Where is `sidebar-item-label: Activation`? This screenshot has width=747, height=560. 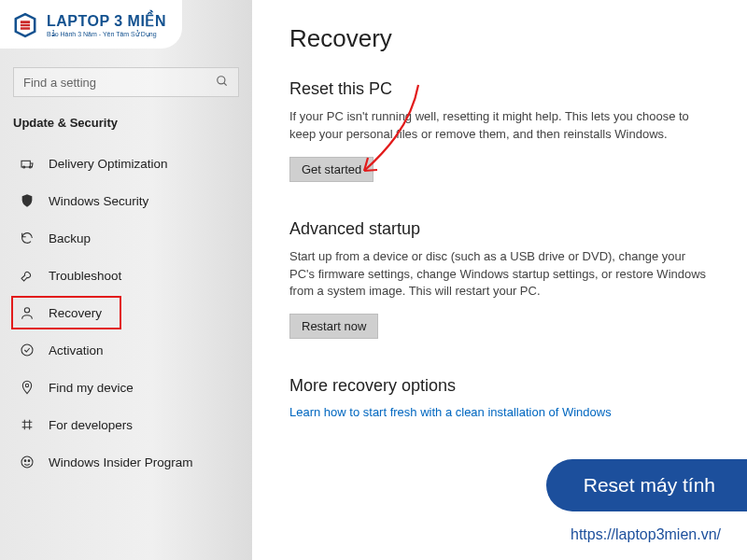
sidebar-item-label: Activation is located at coordinates (77, 351).